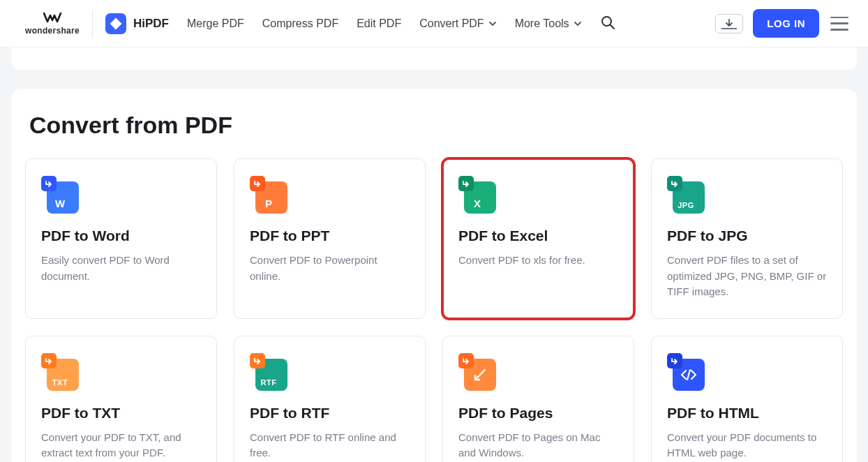 The width and height of the screenshot is (868, 462). I want to click on card-desc: Convert your PDF documents to HTML web p…, so click(747, 445).